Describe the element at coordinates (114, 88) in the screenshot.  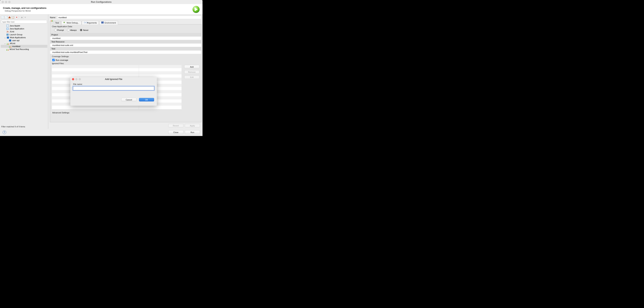
I see `file-name-input` at that location.